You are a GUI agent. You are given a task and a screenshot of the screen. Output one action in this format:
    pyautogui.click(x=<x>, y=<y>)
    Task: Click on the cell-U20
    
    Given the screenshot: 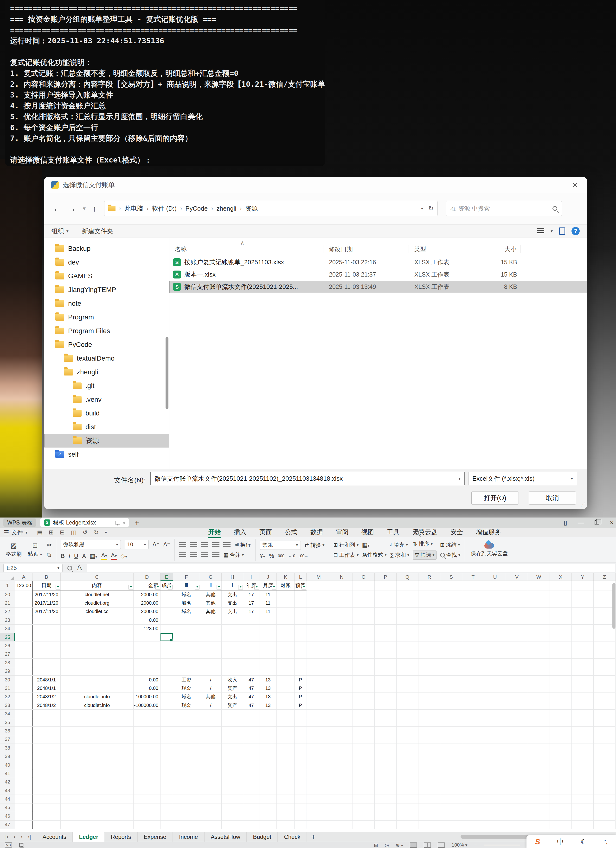 What is the action you would take?
    pyautogui.click(x=495, y=594)
    